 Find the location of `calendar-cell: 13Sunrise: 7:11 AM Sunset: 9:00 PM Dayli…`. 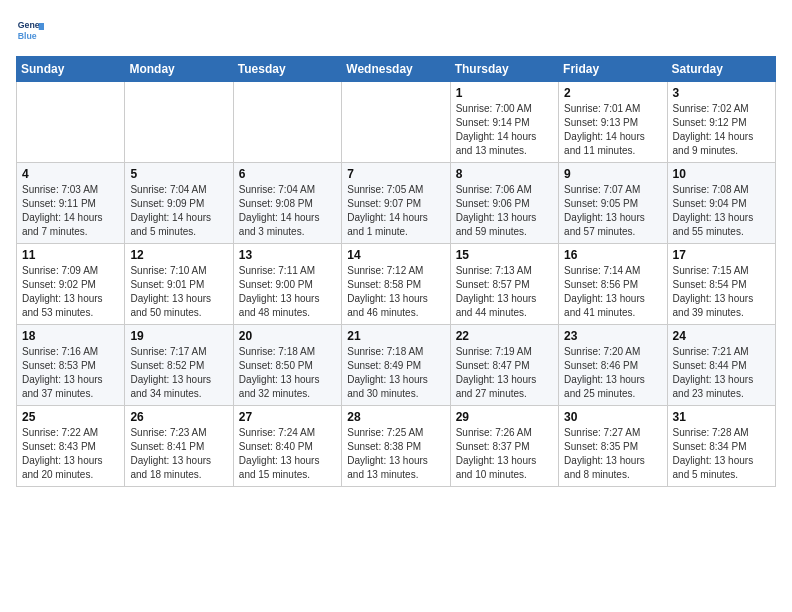

calendar-cell: 13Sunrise: 7:11 AM Sunset: 9:00 PM Dayli… is located at coordinates (287, 284).